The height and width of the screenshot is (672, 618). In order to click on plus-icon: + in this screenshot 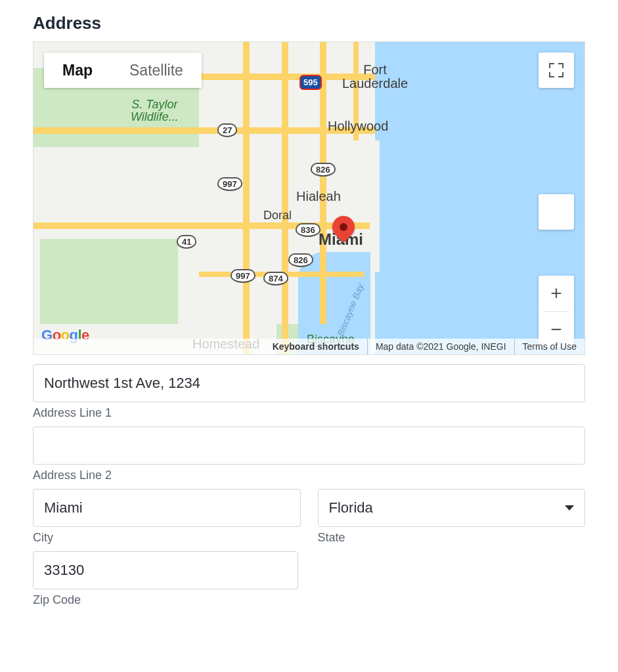, I will do `click(556, 293)`.